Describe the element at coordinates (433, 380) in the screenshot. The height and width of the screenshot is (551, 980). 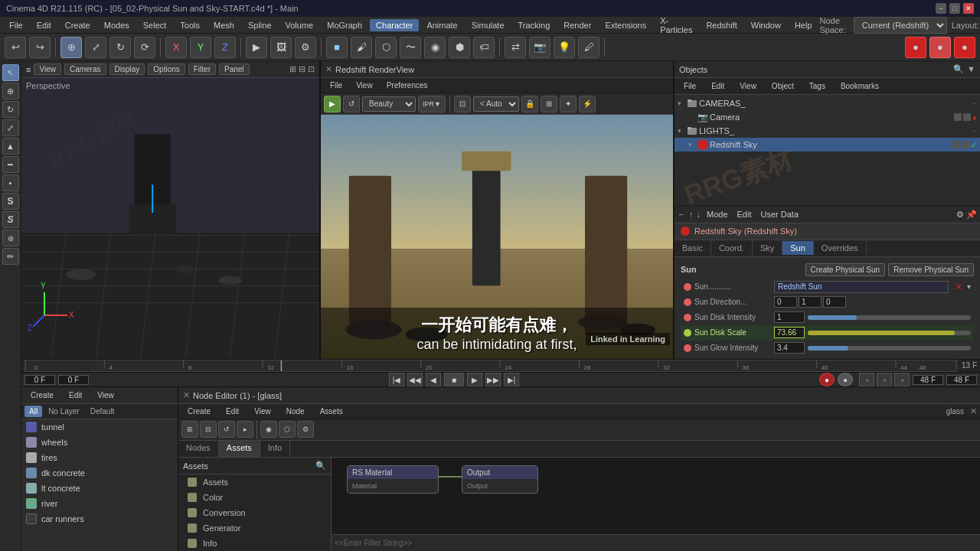
I see `play-back-btn: ◀` at that location.